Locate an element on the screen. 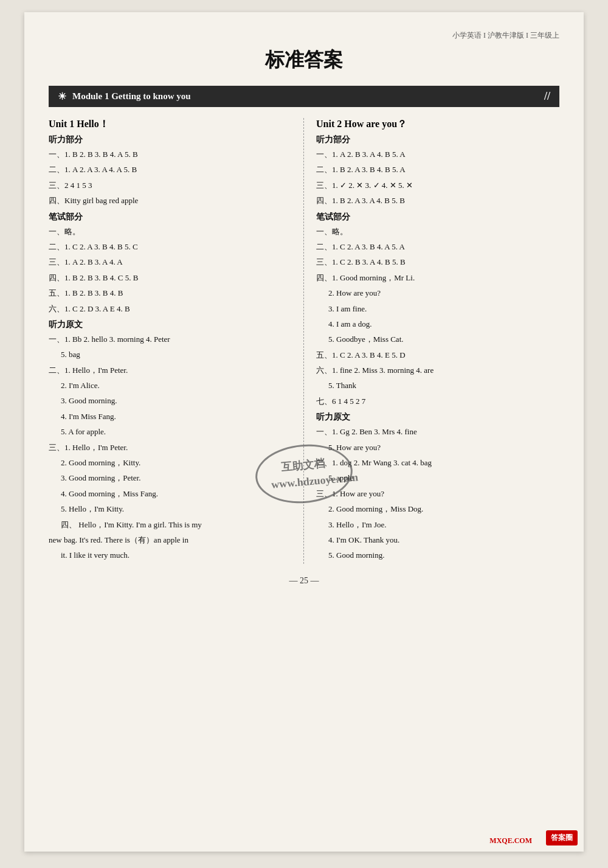 Image resolution: width=608 pixels, height=868 pixels. unit2-tr-4: 5. apple is located at coordinates (438, 478).